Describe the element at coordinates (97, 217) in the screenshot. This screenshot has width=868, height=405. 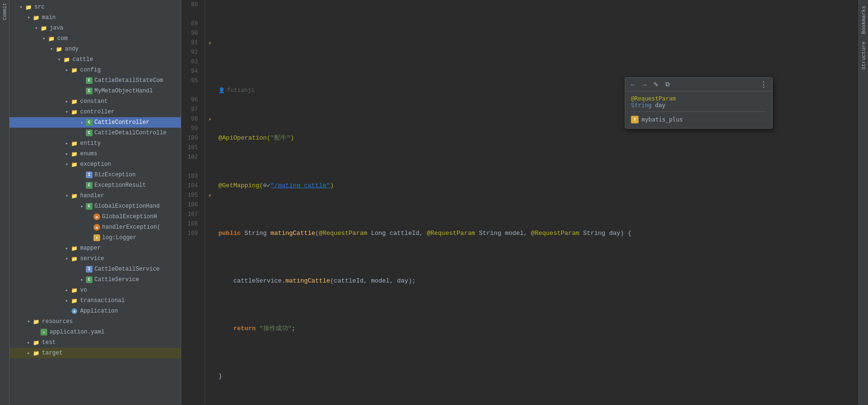
I see `method-icon-globalexceptionh: m` at that location.